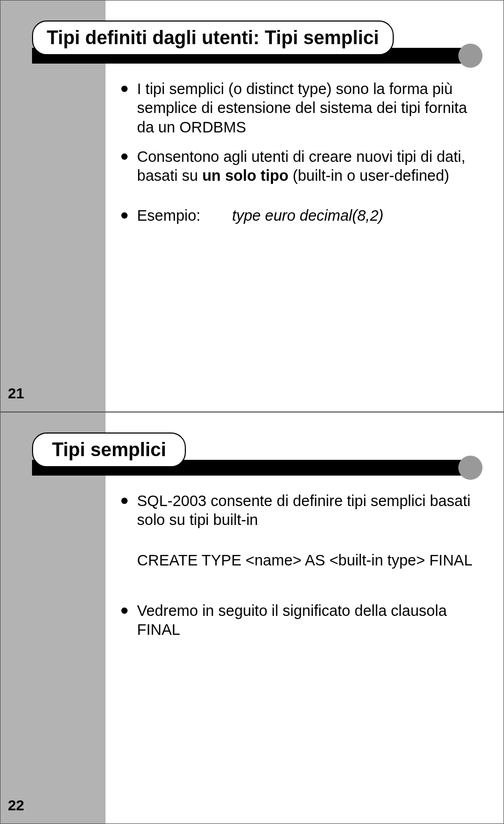 The width and height of the screenshot is (504, 824). What do you see at coordinates (308, 215) in the screenshot?
I see `example-value: type euro decimal(8,2)` at bounding box center [308, 215].